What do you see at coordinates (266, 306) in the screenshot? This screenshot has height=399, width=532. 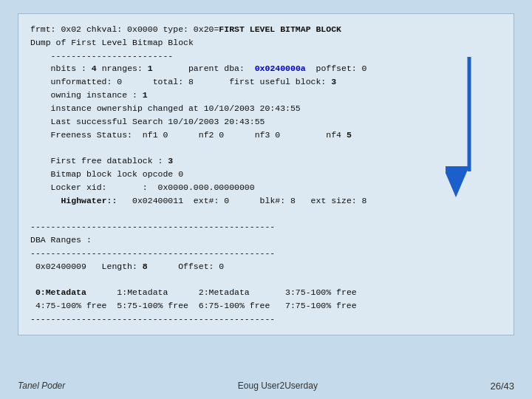 I see `code-line-20: 4:75-100% free 5:75-100% free 6:75-100% …` at bounding box center [266, 306].